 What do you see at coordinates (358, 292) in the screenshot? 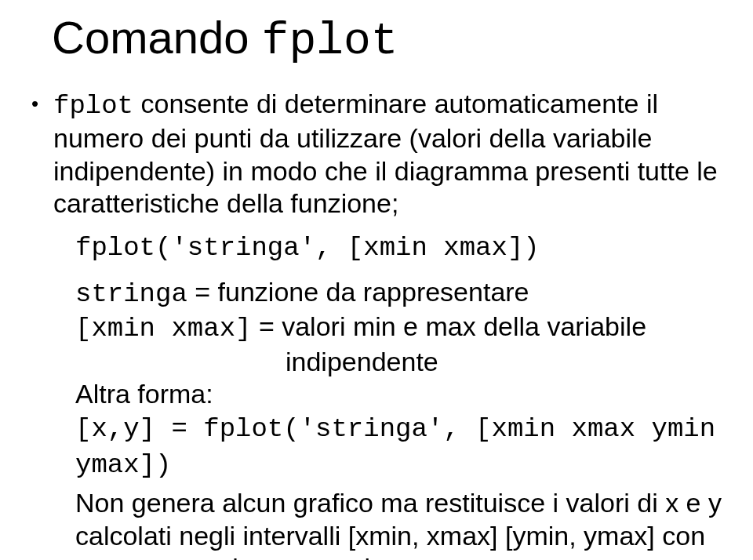
I see `stringa-rest: = funzione da rappresentare` at bounding box center [358, 292].